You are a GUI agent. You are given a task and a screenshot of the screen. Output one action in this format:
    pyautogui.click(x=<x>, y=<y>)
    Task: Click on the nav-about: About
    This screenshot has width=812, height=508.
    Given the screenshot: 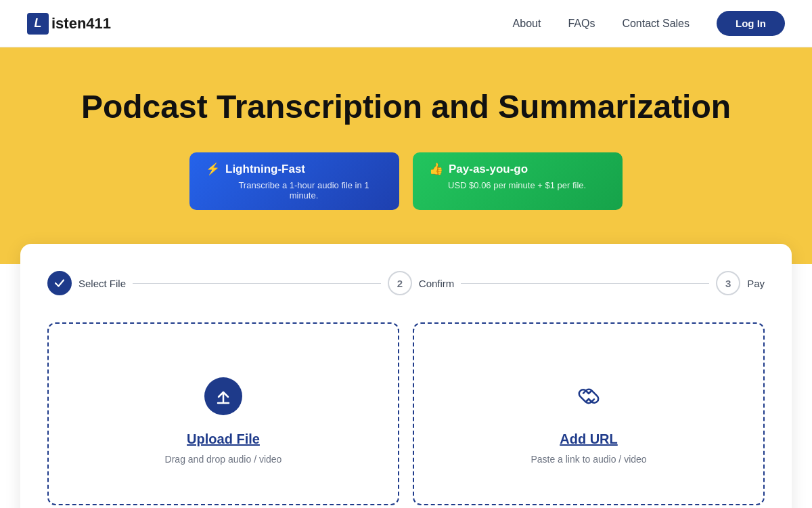 What is the action you would take?
    pyautogui.click(x=527, y=24)
    